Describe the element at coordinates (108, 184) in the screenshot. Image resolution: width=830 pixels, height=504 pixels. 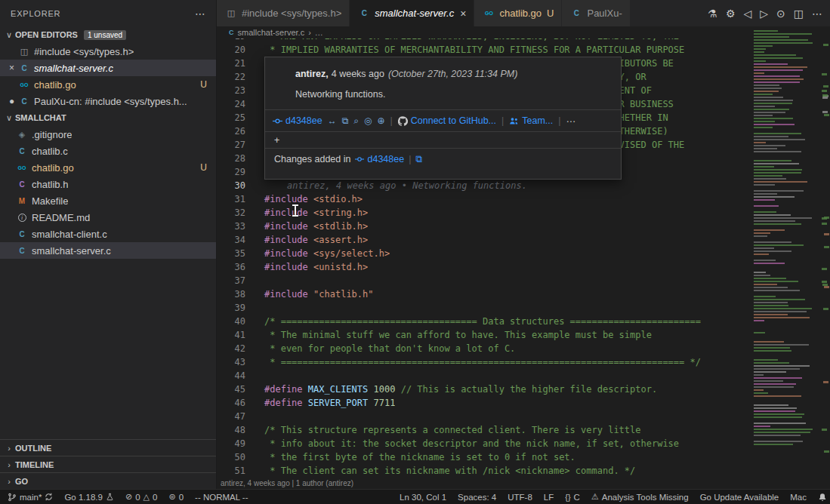
I see `file-item-chatlib-h: Cchatlib.h` at that location.